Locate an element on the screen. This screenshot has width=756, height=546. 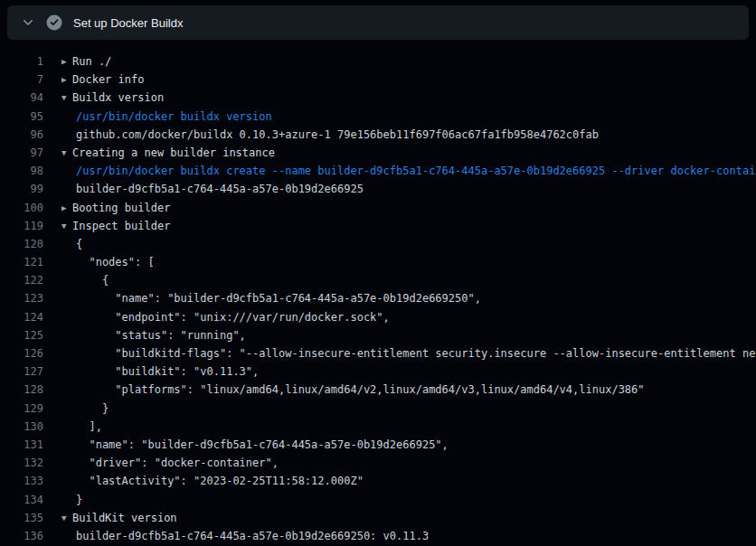
line-number: 100 is located at coordinates (22, 208).